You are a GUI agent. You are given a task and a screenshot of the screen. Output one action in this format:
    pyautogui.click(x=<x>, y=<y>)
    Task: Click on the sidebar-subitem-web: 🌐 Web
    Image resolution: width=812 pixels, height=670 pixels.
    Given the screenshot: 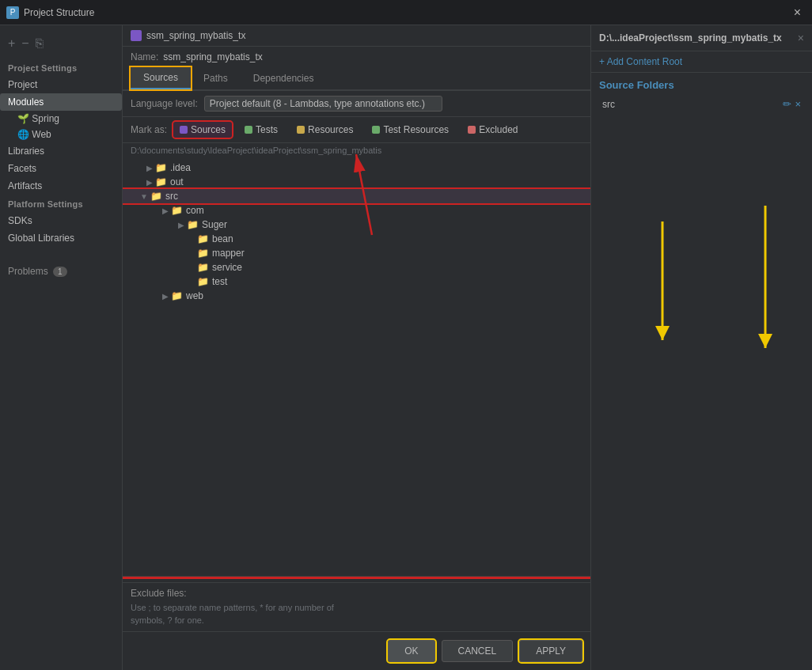 What is the action you would take?
    pyautogui.click(x=61, y=134)
    